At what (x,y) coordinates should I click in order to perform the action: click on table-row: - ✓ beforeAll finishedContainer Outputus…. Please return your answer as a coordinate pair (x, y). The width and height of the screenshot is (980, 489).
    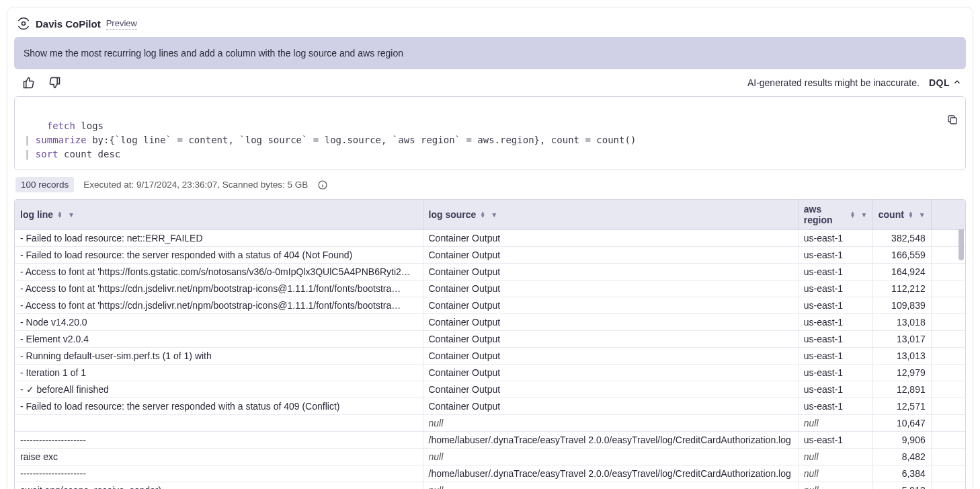
    Looking at the image, I should click on (490, 390).